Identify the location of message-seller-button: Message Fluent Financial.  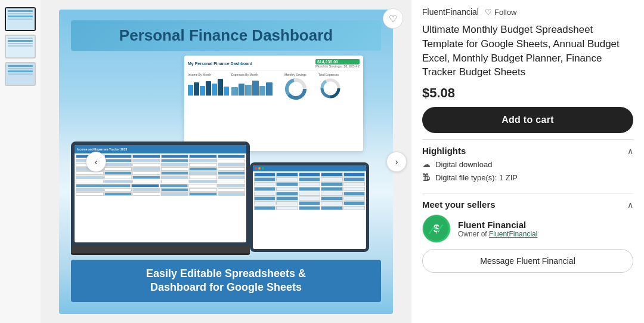
(528, 261).